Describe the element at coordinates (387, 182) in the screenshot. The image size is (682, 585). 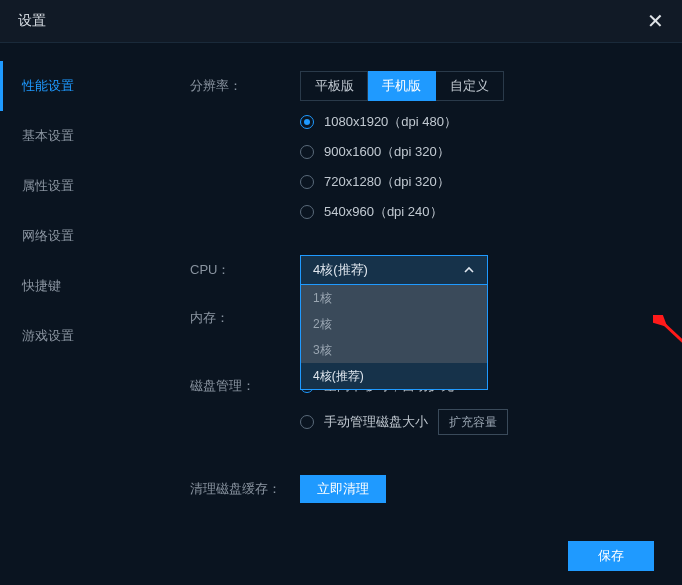
I see `resolution-option-label: 720x1280（dpi 320）` at that location.